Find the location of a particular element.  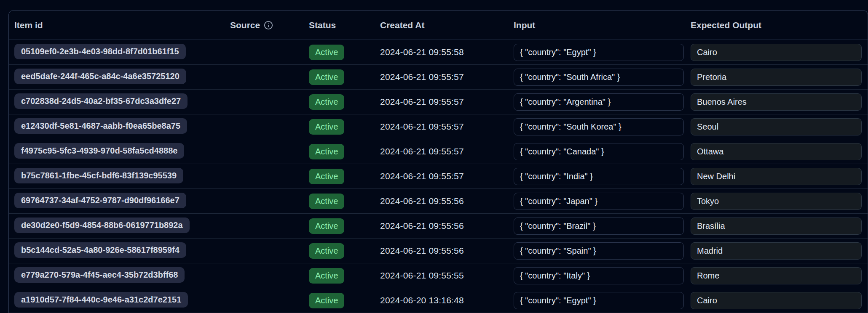

item-id-badge: b5c144cd-52a5-4a80-926e-58617f8959f4 is located at coordinates (100, 250).